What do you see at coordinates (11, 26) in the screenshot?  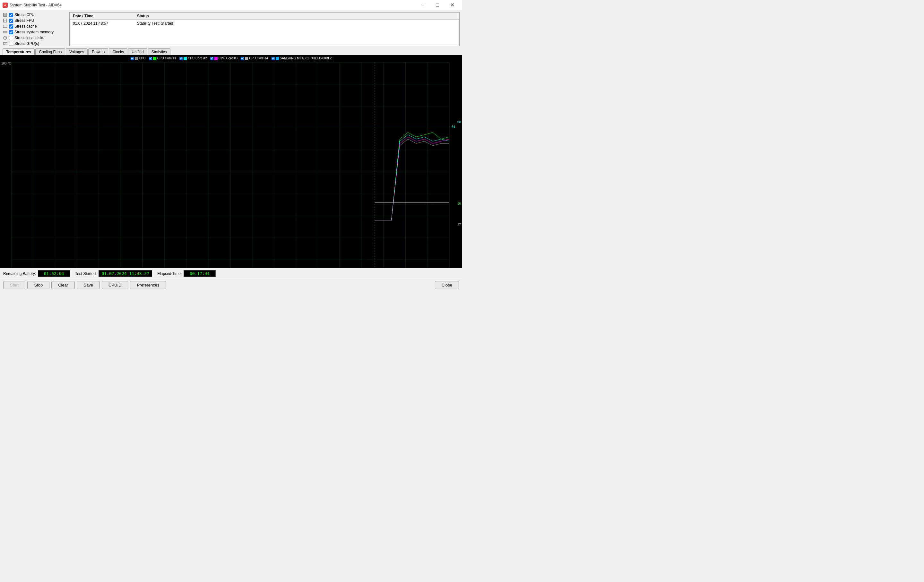 I see `stress-cache-checkbox` at bounding box center [11, 26].